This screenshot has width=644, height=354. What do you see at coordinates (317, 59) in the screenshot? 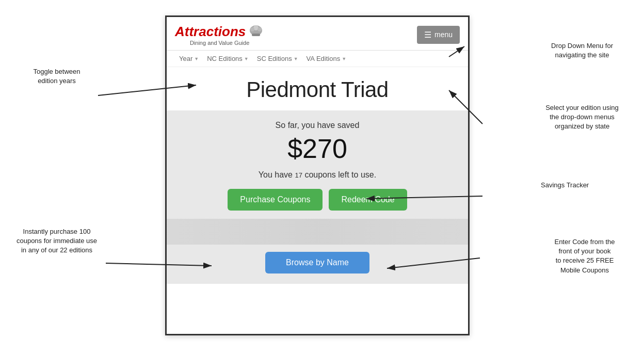
I see `nav-bar: Year ▼ NC Editions ▼ SC Editions ▼ VA Ed…` at bounding box center [317, 59].